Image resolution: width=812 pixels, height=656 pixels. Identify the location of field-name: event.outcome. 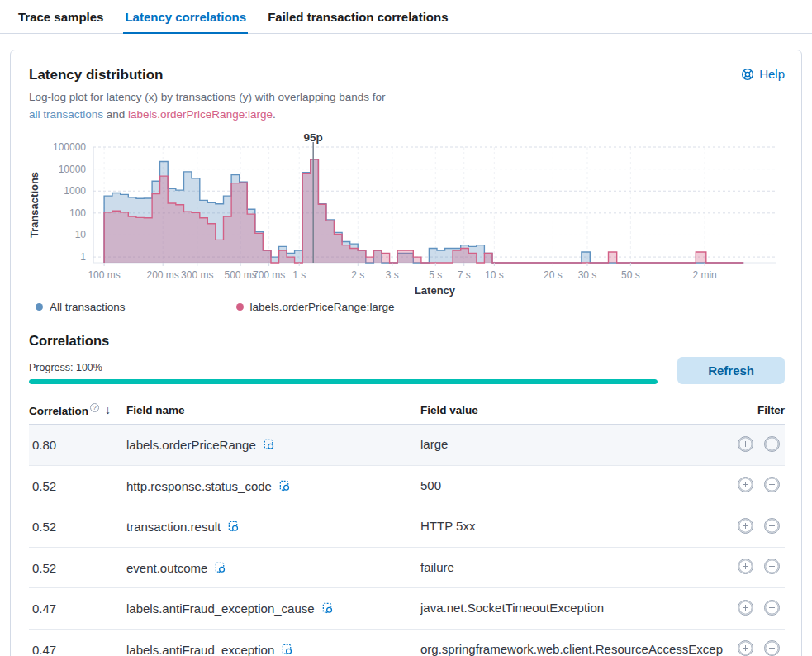
(167, 568).